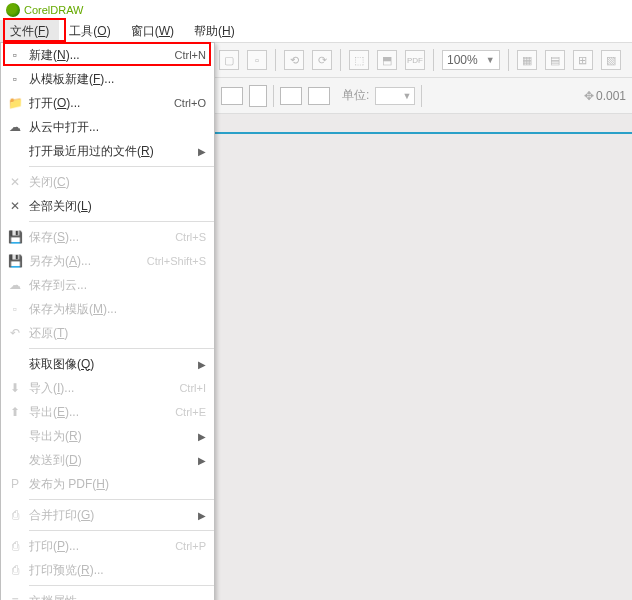 Image resolution: width=632 pixels, height=600 pixels. What do you see at coordinates (15, 79) in the screenshot?
I see `template-icon: ▫` at bounding box center [15, 79].